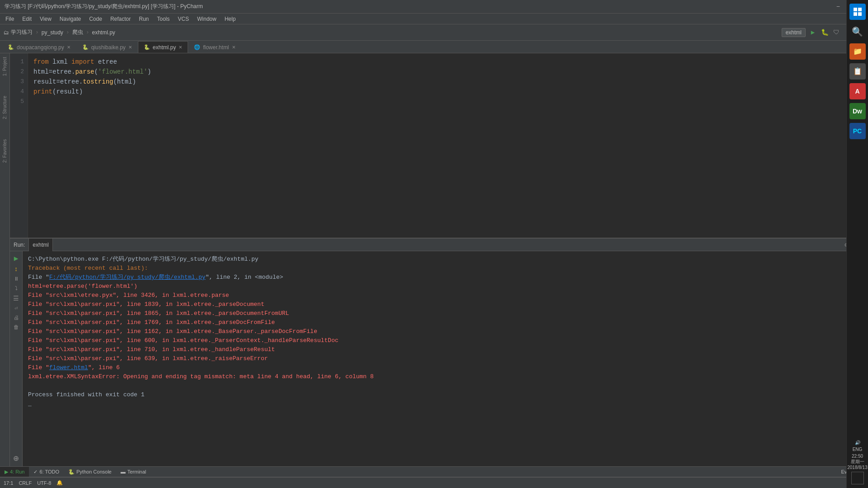 This screenshot has height=488, width=868. What do you see at coordinates (858, 131) in the screenshot?
I see `pycharm-icon: PC` at bounding box center [858, 131].